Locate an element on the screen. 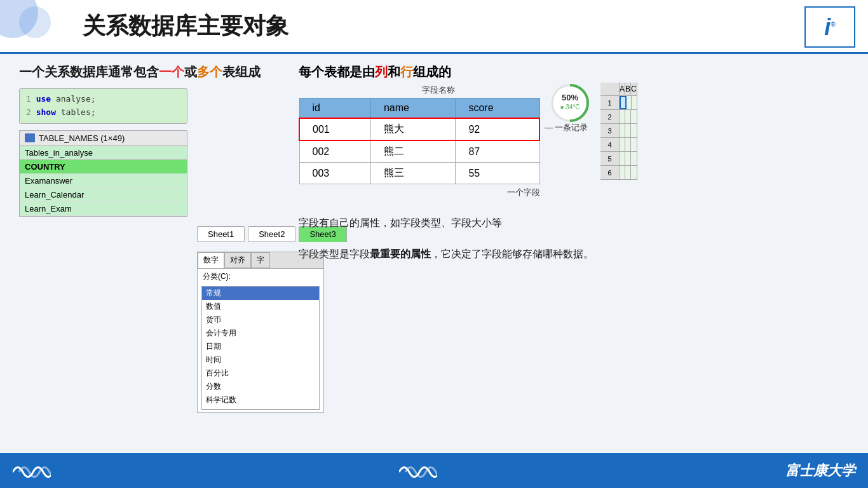 This screenshot has width=868, height=488. excel-row-num-6: 6 is located at coordinates (610, 173).